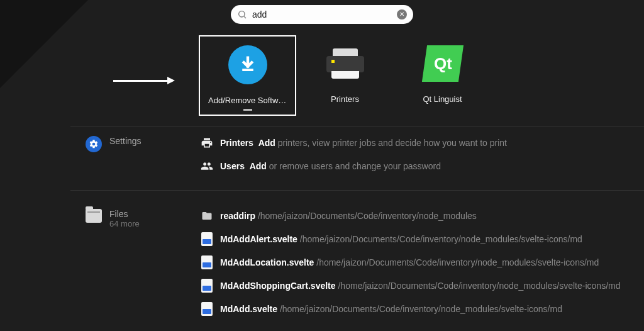 The height and width of the screenshot is (331, 644). What do you see at coordinates (207, 166) in the screenshot?
I see `users-icon` at bounding box center [207, 166].